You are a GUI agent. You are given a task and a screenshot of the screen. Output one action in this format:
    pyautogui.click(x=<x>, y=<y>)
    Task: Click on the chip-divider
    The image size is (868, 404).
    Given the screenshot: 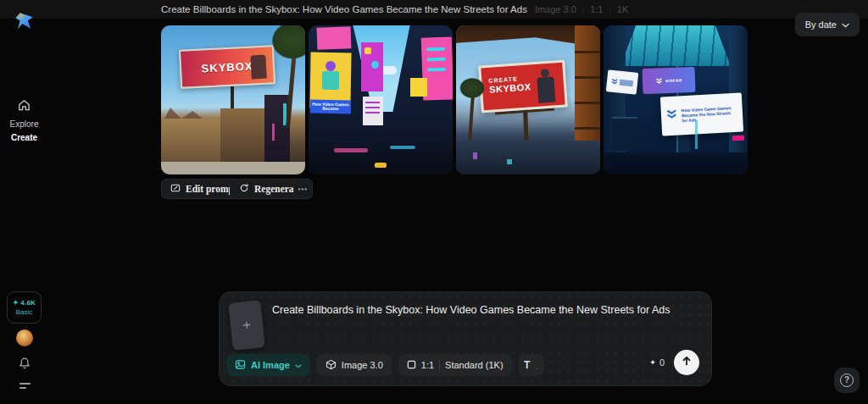 What is the action you would take?
    pyautogui.click(x=439, y=365)
    